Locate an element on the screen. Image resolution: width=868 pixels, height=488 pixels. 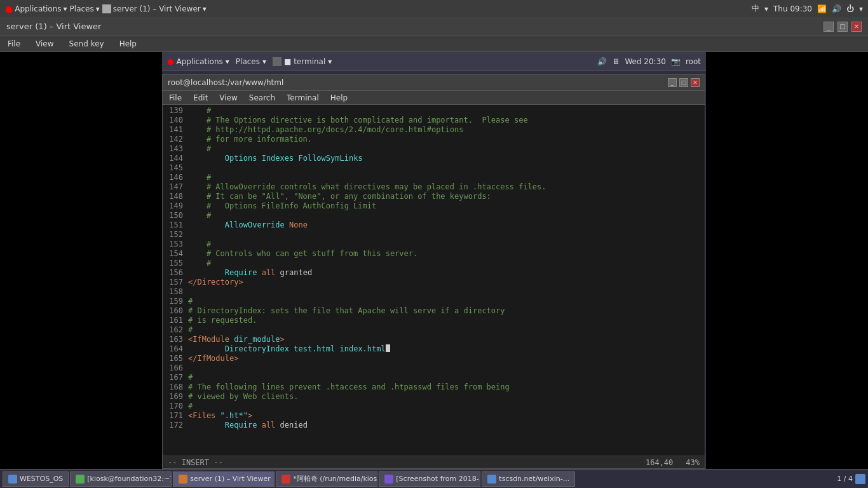
power-icon: ⏻ is located at coordinates (850, 9).